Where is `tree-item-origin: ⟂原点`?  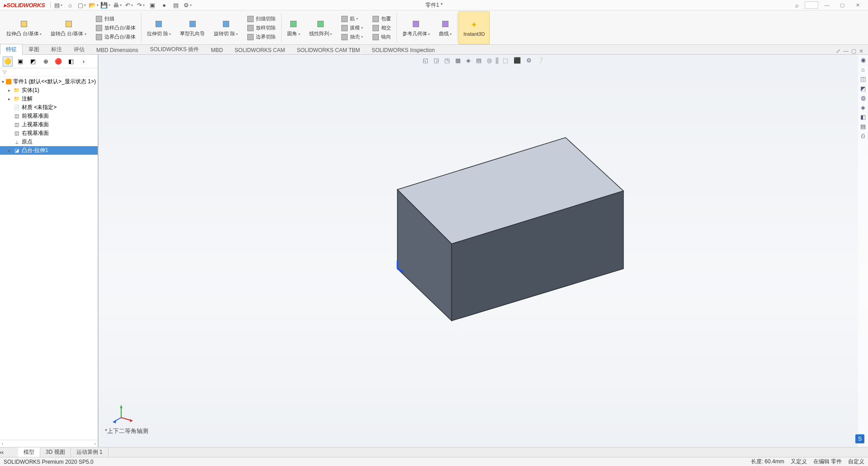
tree-item-origin: ⟂原点 is located at coordinates (49, 142).